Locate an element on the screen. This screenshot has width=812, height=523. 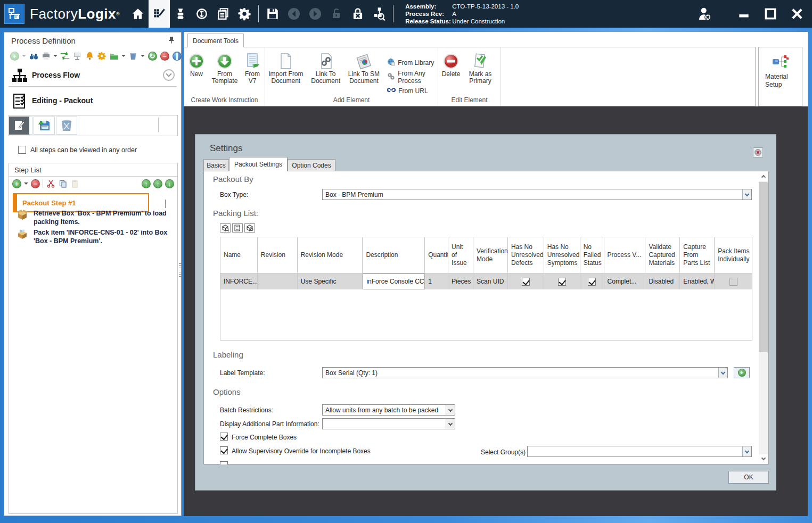
column-header: Pack Items Individually is located at coordinates (733, 255).